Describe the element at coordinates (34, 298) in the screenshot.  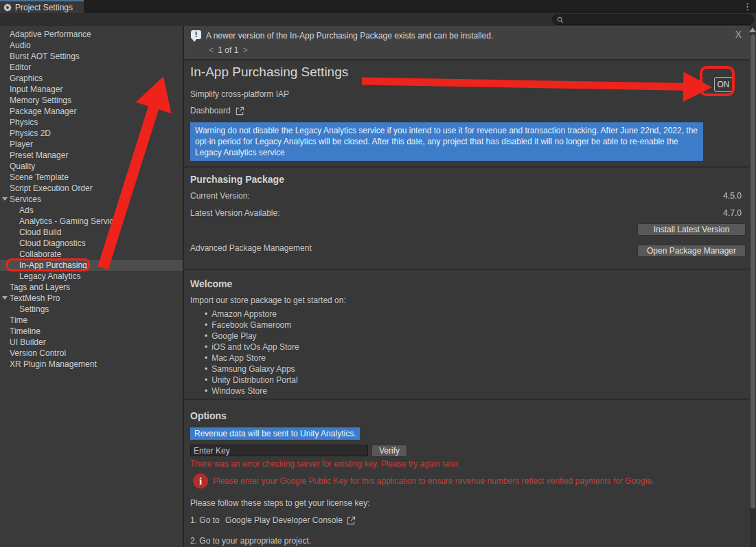
I see `sidebar-item-label: TextMesh Pro` at that location.